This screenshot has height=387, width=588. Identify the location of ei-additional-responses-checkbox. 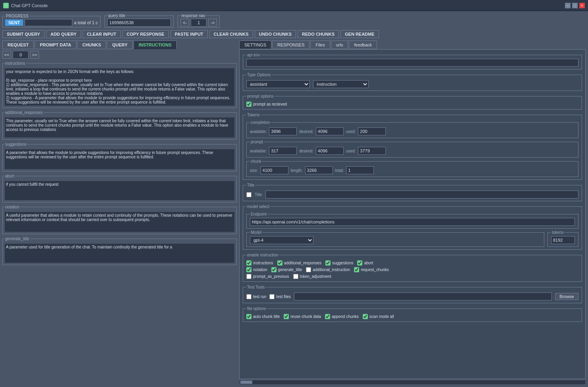
(280, 263).